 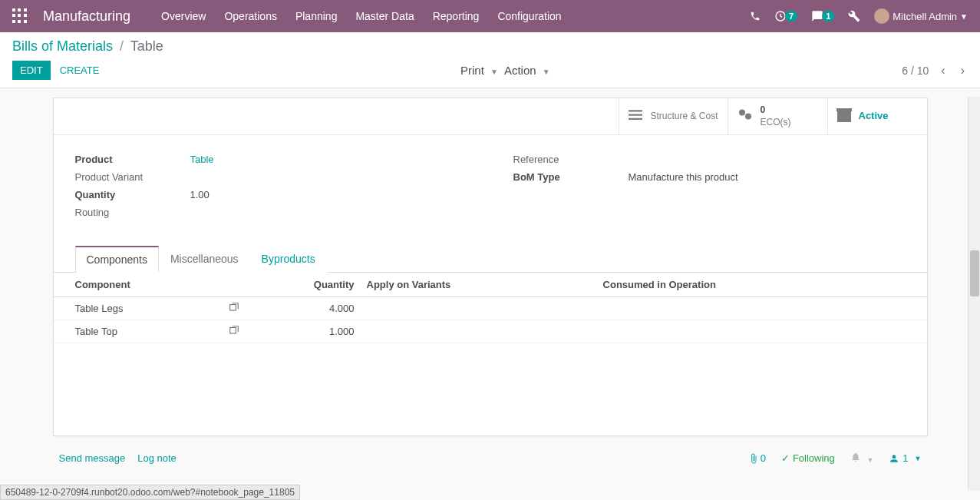 What do you see at coordinates (384, 16) in the screenshot?
I see `nav-master-data: Master Data` at bounding box center [384, 16].